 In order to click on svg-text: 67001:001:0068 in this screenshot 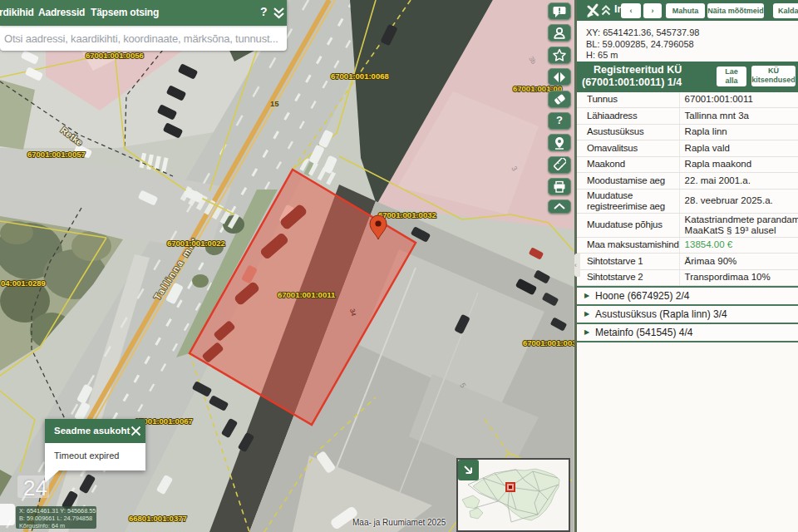, I will do `click(360, 76)`.